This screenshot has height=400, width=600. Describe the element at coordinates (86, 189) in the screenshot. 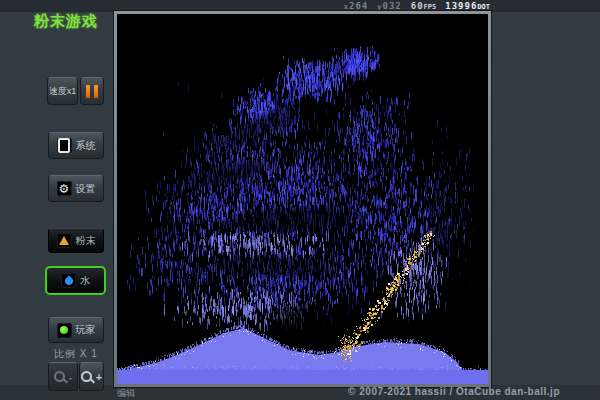

I see `settings-button-label: 设置` at that location.